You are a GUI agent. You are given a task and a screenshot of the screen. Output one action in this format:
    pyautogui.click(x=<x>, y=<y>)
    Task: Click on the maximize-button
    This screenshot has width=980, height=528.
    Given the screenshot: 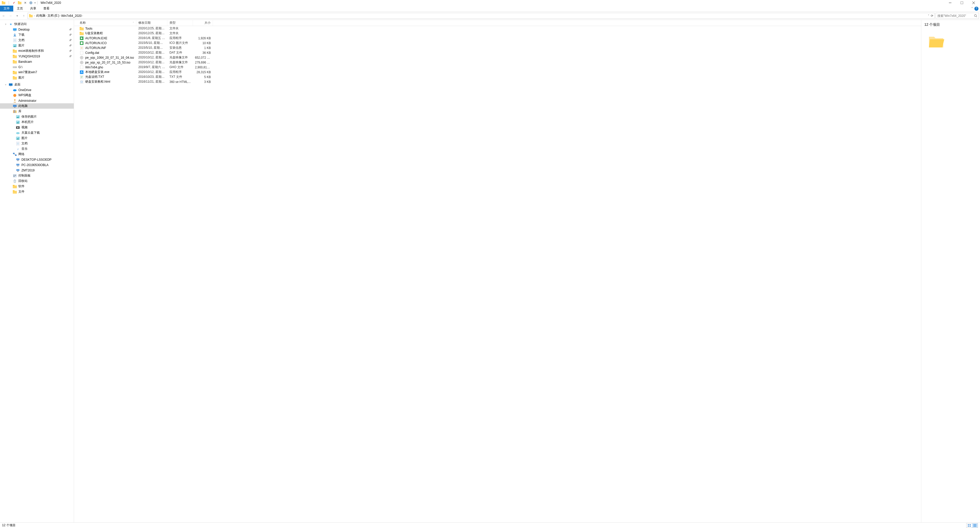 What is the action you would take?
    pyautogui.click(x=962, y=3)
    